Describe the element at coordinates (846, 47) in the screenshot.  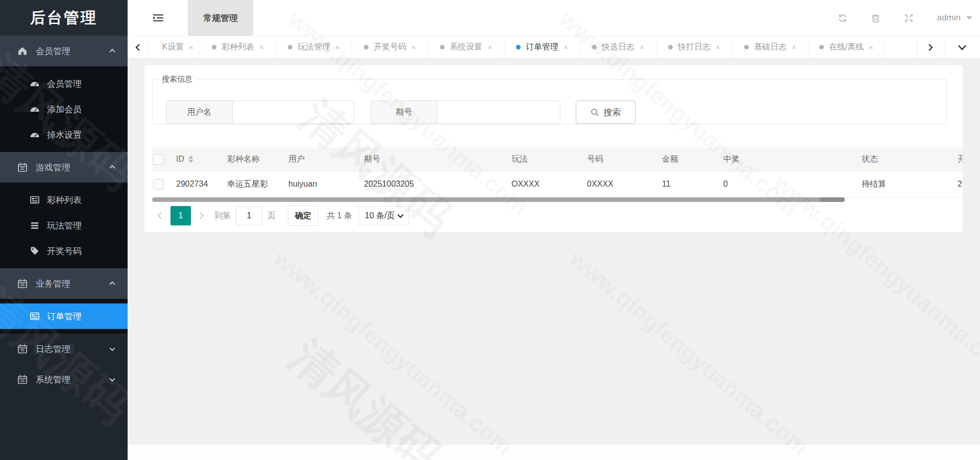
I see `tab-label: 在线/离线` at that location.